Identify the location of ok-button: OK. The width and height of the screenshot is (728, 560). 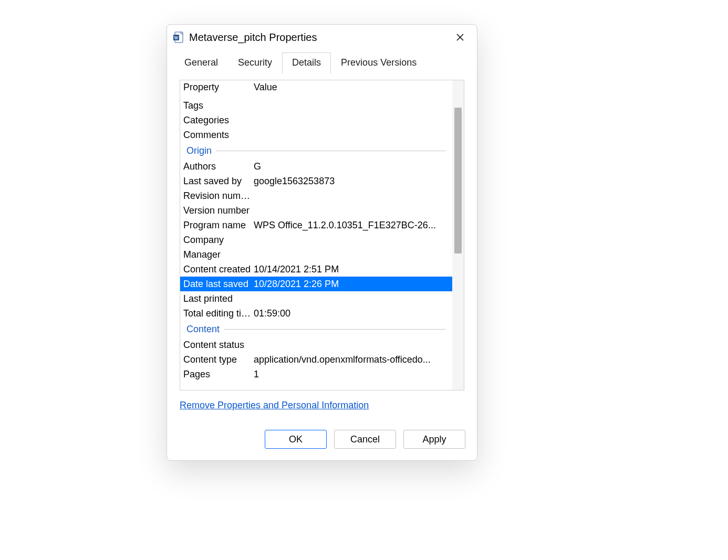
(296, 439).